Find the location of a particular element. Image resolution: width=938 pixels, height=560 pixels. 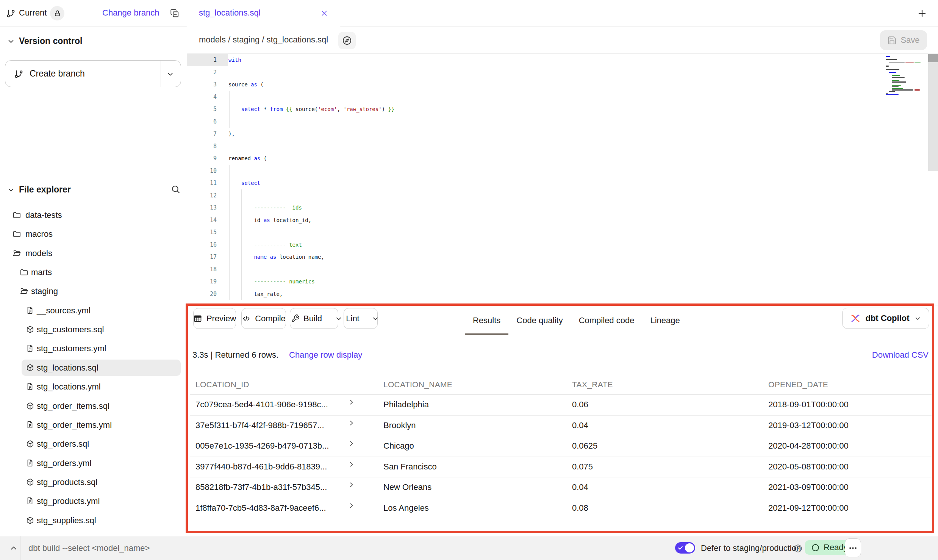

compile-button: Compile is located at coordinates (264, 318).